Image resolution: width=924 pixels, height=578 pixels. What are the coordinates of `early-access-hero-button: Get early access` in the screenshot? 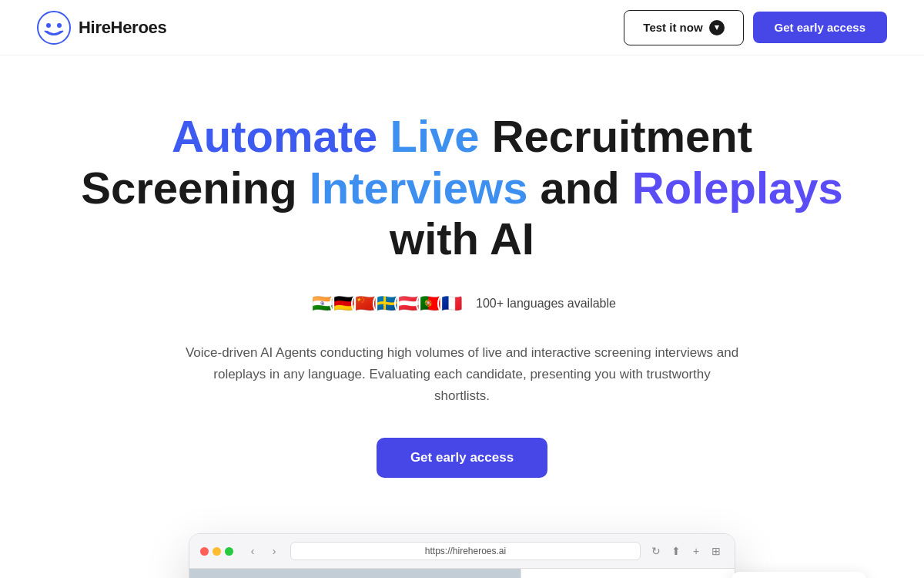 It's located at (462, 458).